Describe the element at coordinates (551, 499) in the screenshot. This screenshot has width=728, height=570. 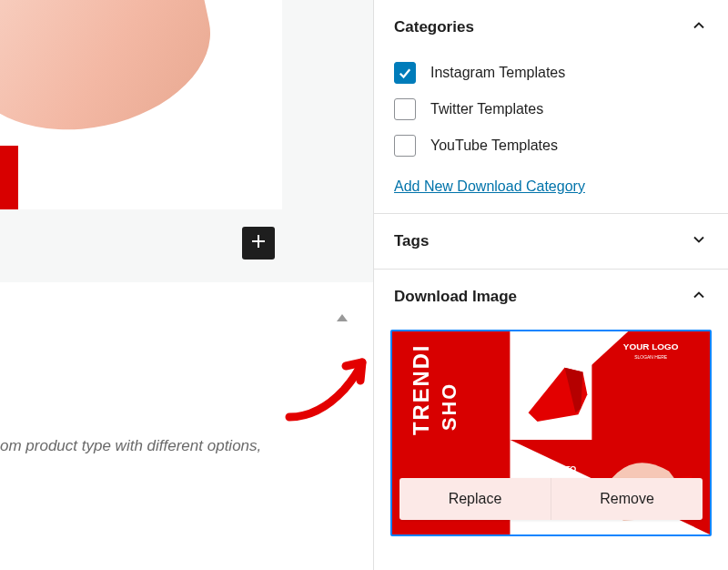
I see `thumbnail-actions: Replace Remove` at that location.